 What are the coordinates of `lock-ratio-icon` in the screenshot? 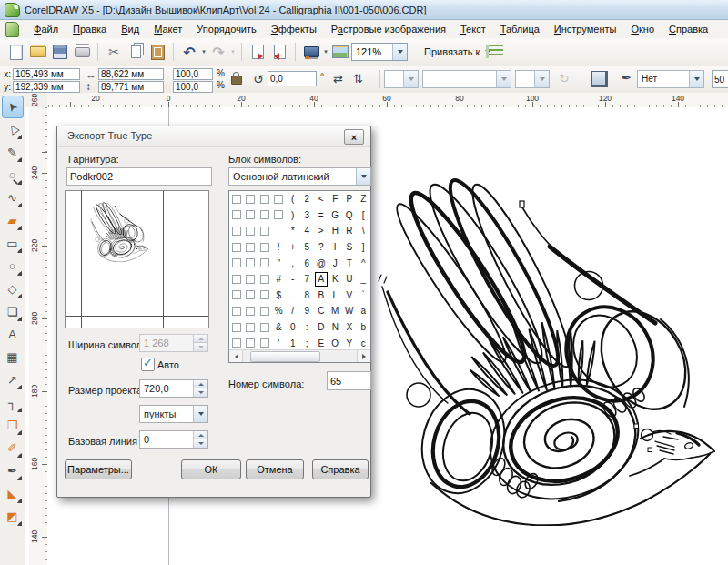 It's located at (237, 80).